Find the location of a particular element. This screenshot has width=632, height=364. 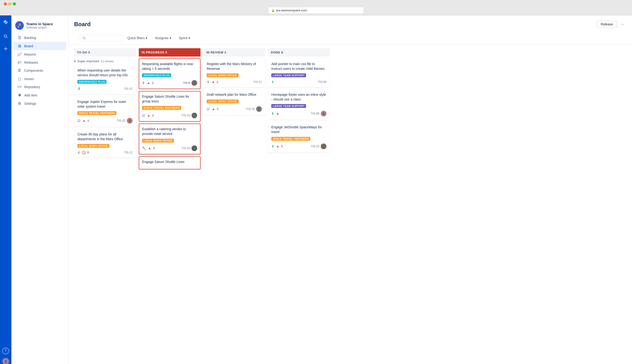

card-tag: LOCAL MARS OFFICE is located at coordinates (222, 102).